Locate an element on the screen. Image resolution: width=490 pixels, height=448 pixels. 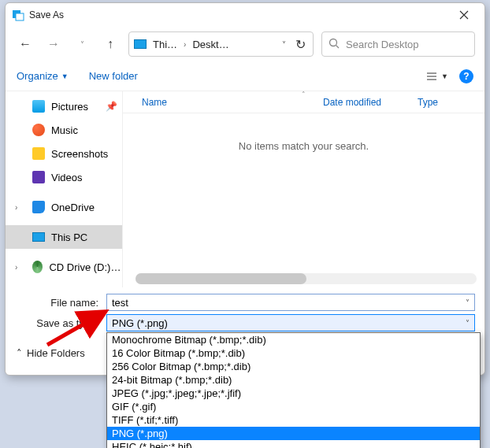
breadcrumb-thispc: Thi… is located at coordinates (165, 44).